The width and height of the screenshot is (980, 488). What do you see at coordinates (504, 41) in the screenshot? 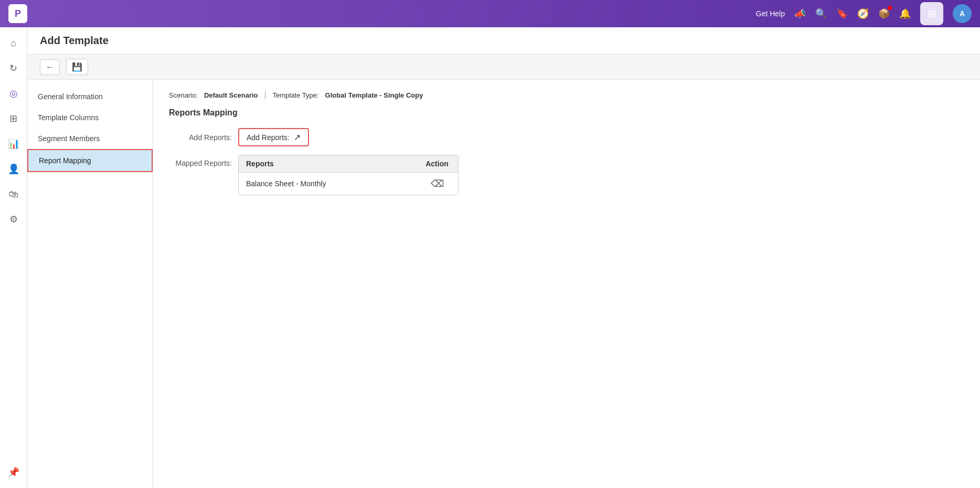
I see `page-title: Add Template` at bounding box center [504, 41].